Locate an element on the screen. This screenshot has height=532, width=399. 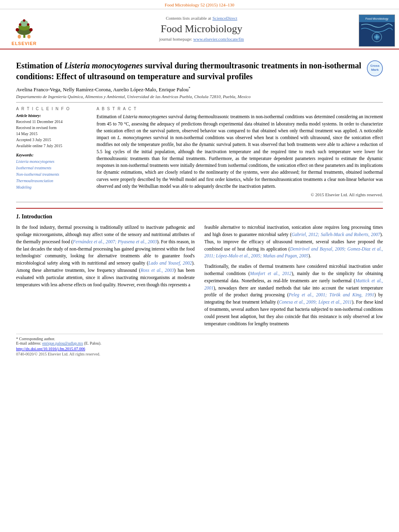
crossmark-logo: Cross Mark is located at coordinates (375, 68).